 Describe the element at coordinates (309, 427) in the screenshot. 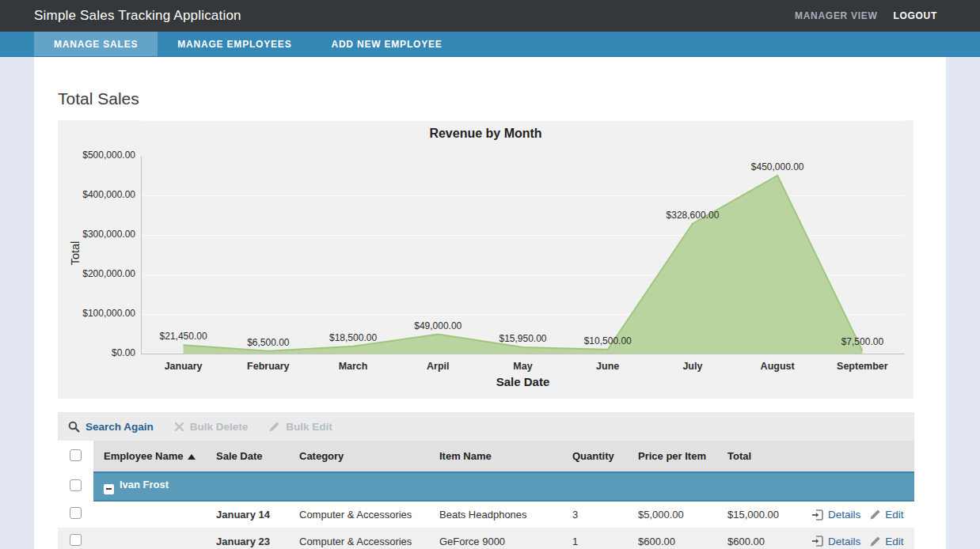

I see `bulk-edit-label: Bulk Edit` at that location.